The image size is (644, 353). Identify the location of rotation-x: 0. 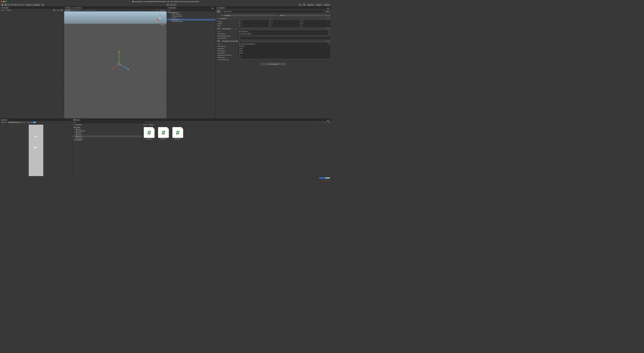
(254, 23).